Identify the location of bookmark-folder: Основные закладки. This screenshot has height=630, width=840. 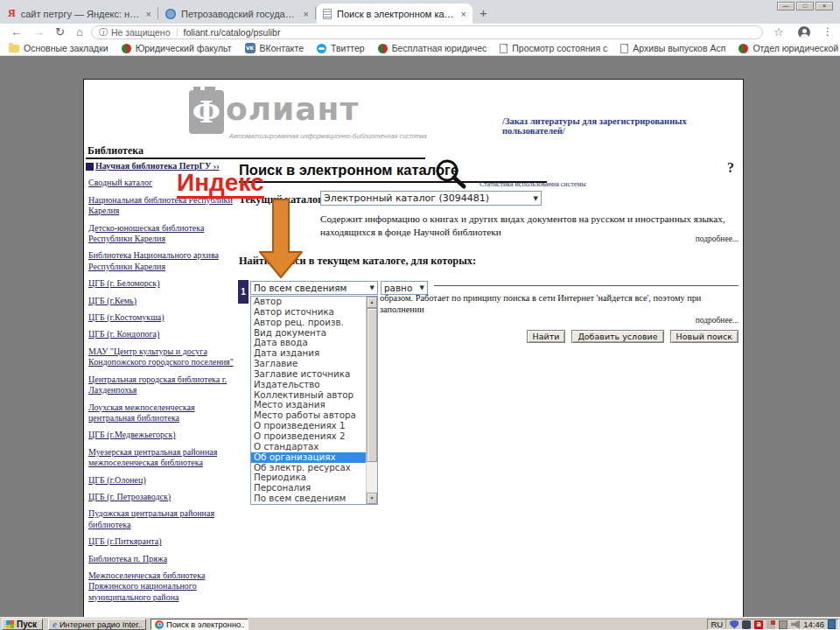
(59, 48).